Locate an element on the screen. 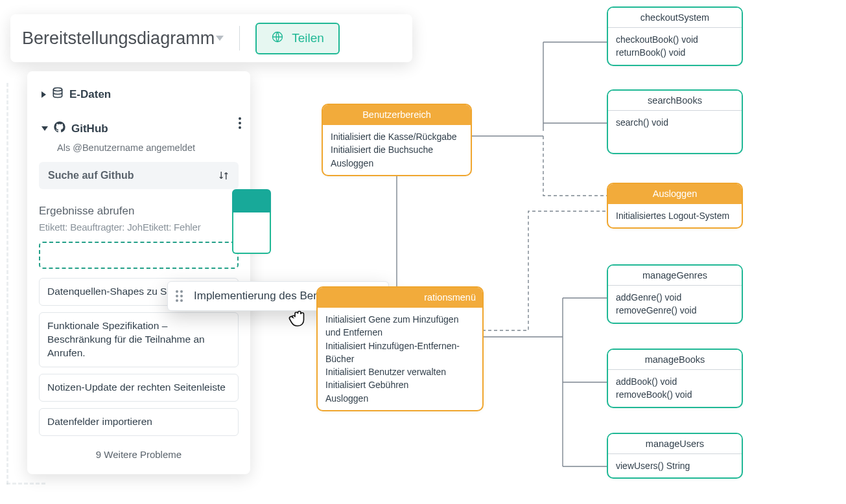  node-line: Initialisiert Gene zum Hinzufügen und En… is located at coordinates (400, 326).